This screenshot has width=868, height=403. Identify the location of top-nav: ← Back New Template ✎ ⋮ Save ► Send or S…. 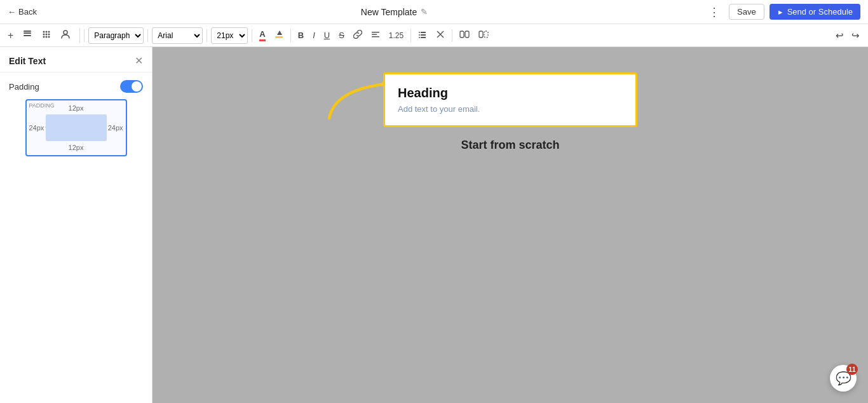
(434, 12).